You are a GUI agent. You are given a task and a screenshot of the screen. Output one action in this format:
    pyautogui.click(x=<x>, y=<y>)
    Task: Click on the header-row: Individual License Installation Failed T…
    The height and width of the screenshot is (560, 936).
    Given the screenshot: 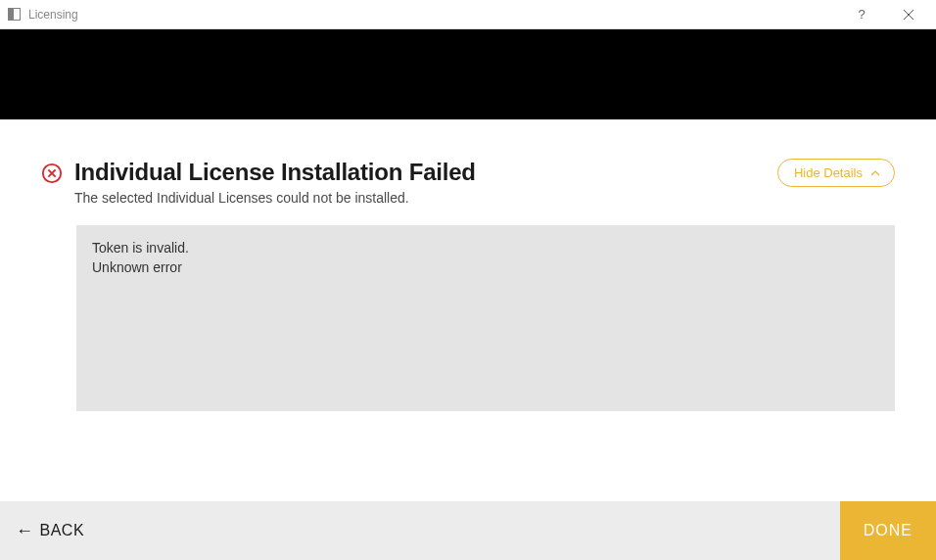 What is the action you would take?
    pyautogui.click(x=468, y=182)
    